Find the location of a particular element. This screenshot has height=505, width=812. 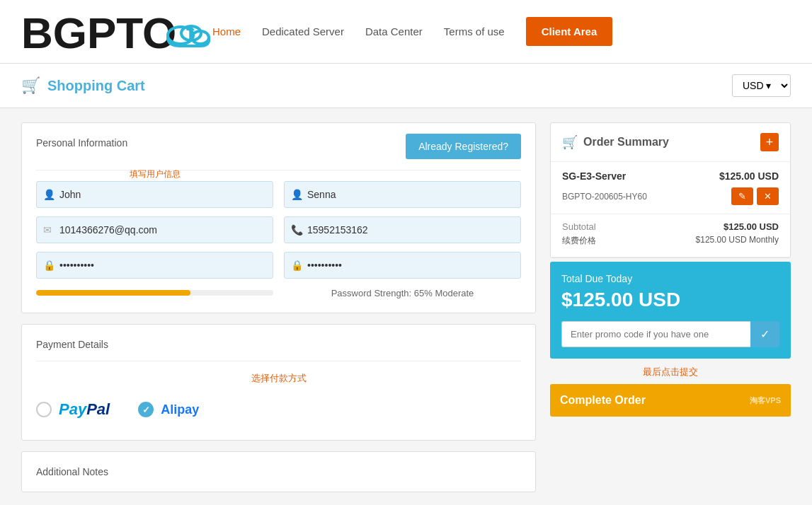

order-item-name-row: SG-E3-Server $125.00 USD is located at coordinates (670, 176).